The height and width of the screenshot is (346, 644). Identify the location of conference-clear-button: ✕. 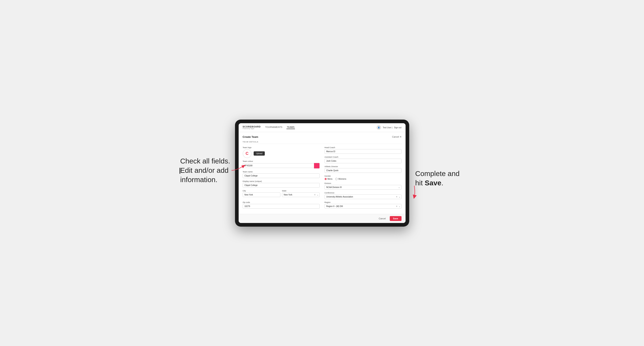
(396, 197).